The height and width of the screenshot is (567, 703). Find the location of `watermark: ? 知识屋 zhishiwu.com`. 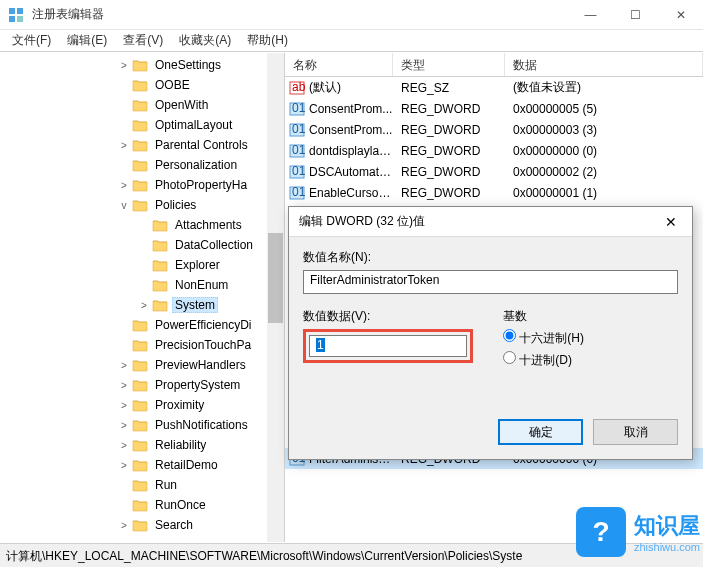

watermark: ? 知识屋 zhishiwu.com is located at coordinates (638, 532).